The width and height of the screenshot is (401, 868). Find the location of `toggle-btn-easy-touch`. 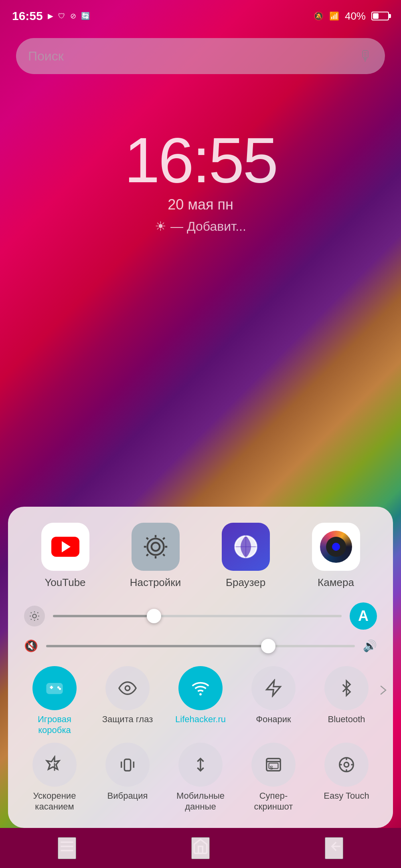

toggle-btn-easy-touch is located at coordinates (346, 765).